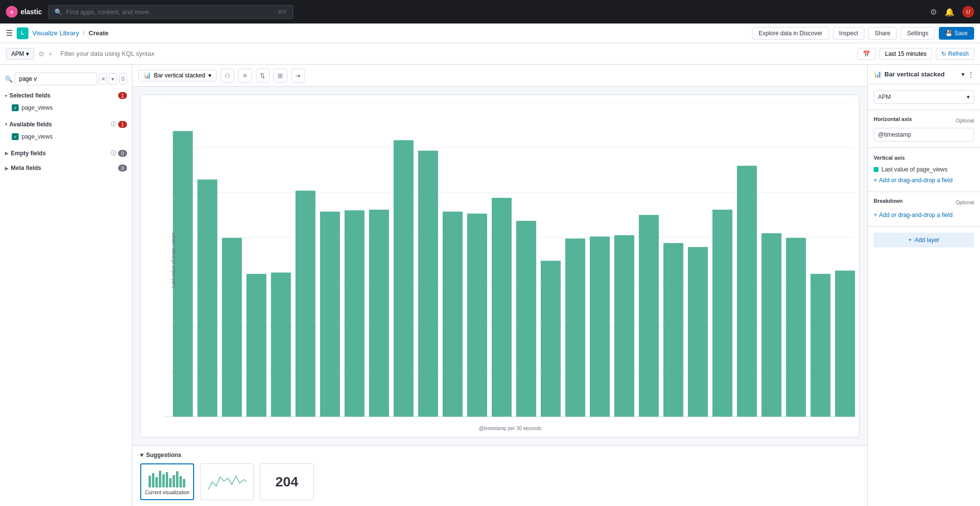 The width and height of the screenshot is (980, 506). Describe the element at coordinates (7, 169) in the screenshot. I see `meta-fields-chevron: ▶` at that location.